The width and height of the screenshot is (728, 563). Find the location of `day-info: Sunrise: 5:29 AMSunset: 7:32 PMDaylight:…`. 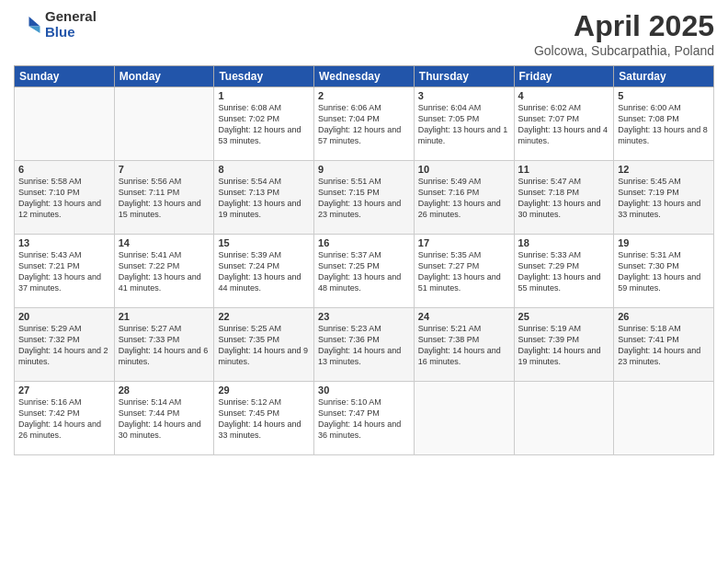

day-info: Sunrise: 5:29 AMSunset: 7:32 PMDaylight:… is located at coordinates (63, 345).